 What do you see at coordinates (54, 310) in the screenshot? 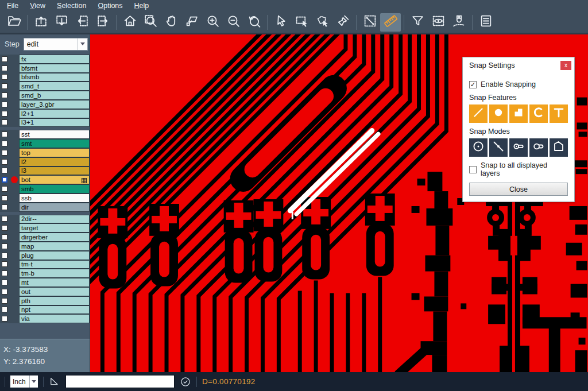
I see `layer-name: npt` at bounding box center [54, 310].